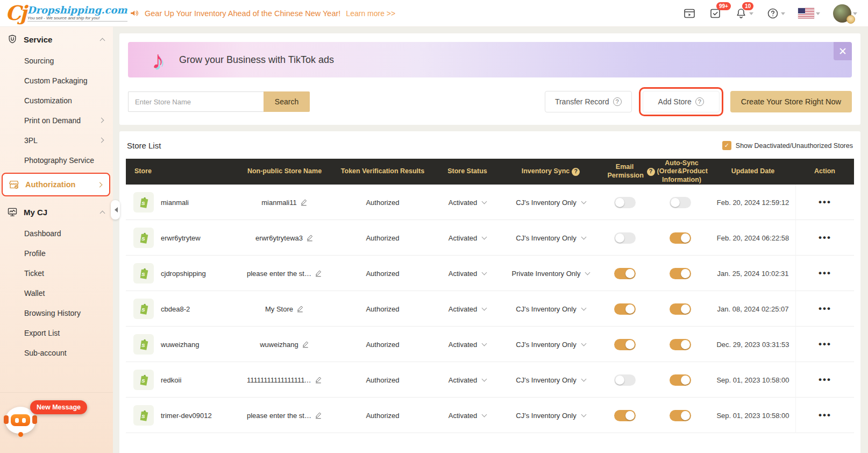  What do you see at coordinates (180, 344) in the screenshot?
I see `store-name: wuweizhang` at bounding box center [180, 344].